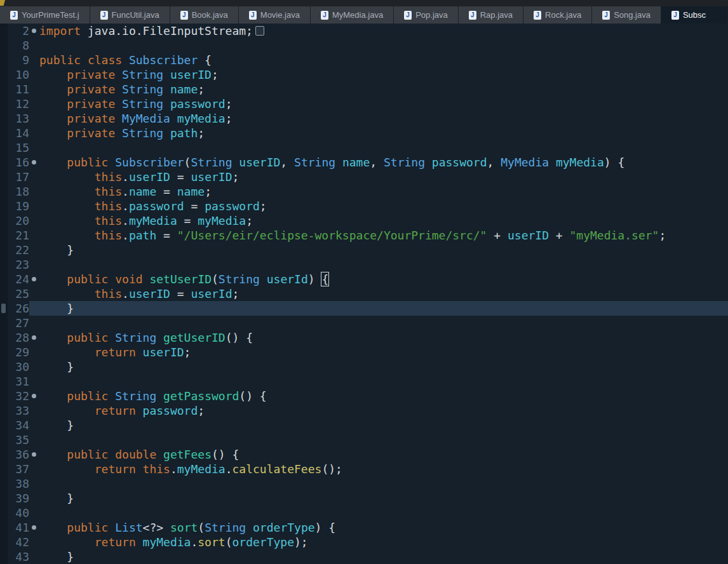  I want to click on code-line-25: 25 this.userID = userId;, so click(364, 293).